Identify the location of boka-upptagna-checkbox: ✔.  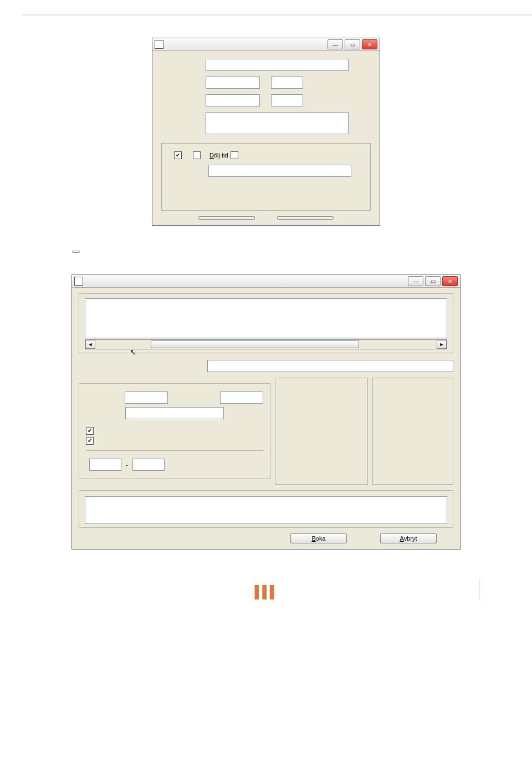
(170, 441).